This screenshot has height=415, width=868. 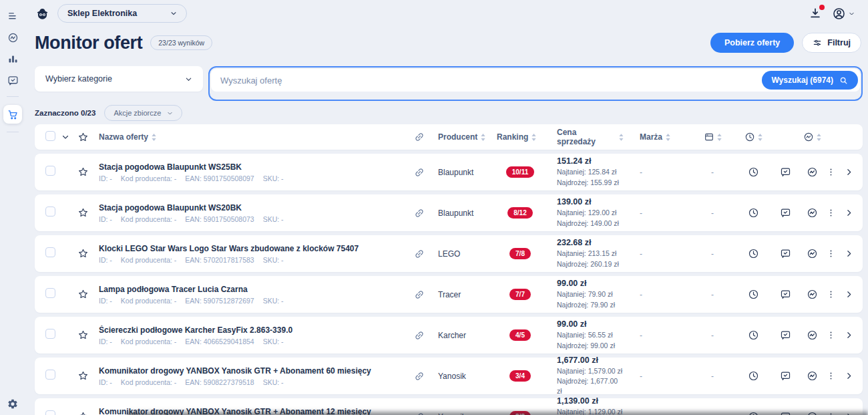 What do you see at coordinates (490, 80) in the screenshot?
I see `search-input` at bounding box center [490, 80].